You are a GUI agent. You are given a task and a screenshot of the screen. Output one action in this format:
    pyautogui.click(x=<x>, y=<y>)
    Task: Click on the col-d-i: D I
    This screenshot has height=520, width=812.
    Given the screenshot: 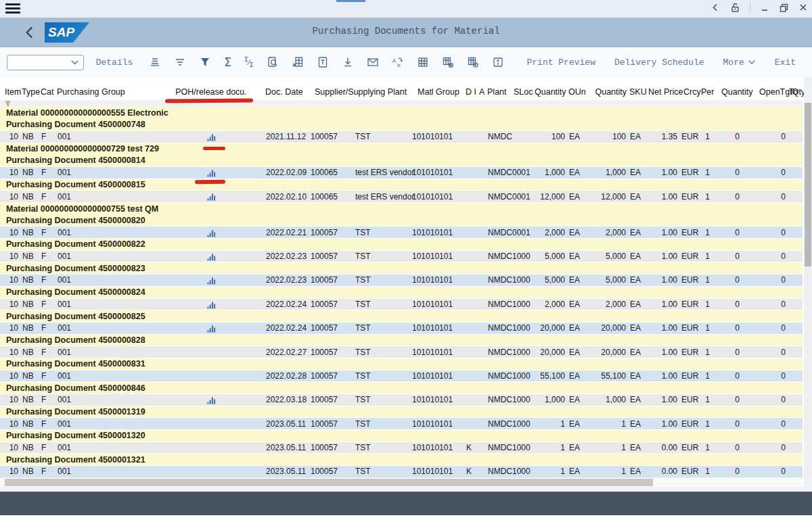 What is the action you would take?
    pyautogui.click(x=471, y=92)
    